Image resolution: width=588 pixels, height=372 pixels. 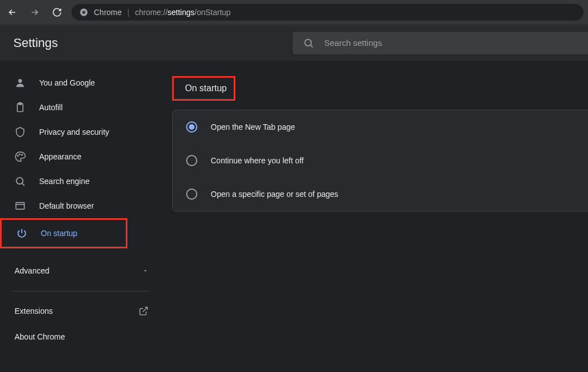 What do you see at coordinates (145, 271) in the screenshot?
I see `chevron-down-icon` at bounding box center [145, 271].